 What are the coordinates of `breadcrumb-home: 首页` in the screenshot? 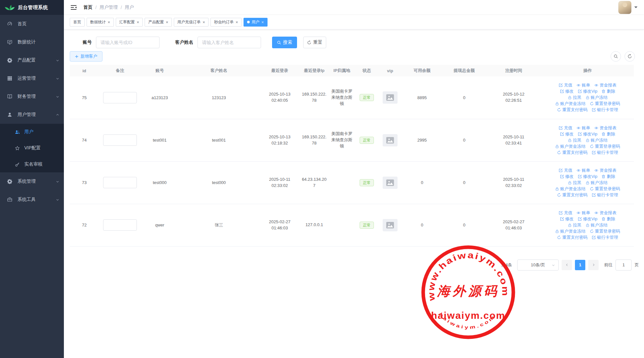 It's located at (88, 7).